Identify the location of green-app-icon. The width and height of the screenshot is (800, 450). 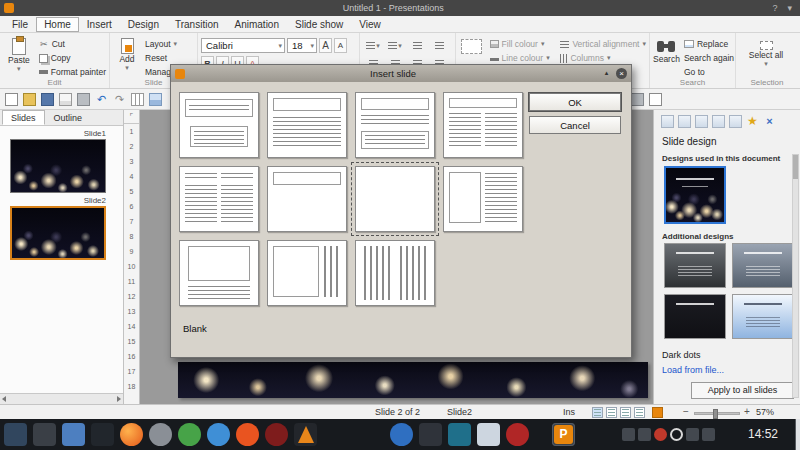
(190, 434).